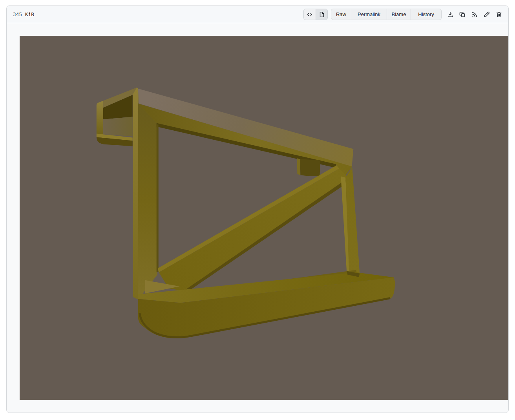 Image resolution: width=515 pixels, height=420 pixels. Describe the element at coordinates (475, 15) in the screenshot. I see `file-icon-actions` at that location.